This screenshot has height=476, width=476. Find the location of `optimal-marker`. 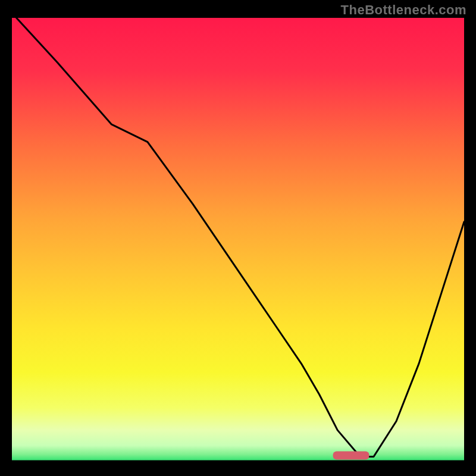

optimal-marker is located at coordinates (351, 456).